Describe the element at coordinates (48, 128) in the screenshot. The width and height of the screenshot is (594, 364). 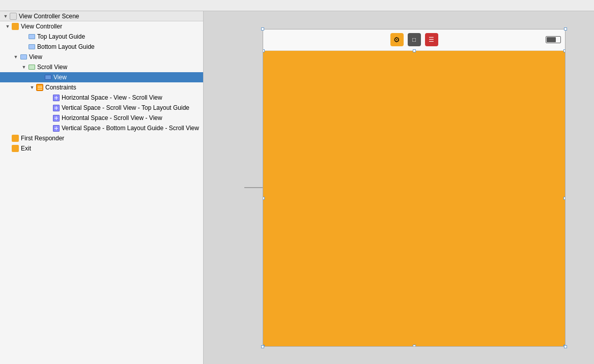
I see `c4-spacer` at that location.